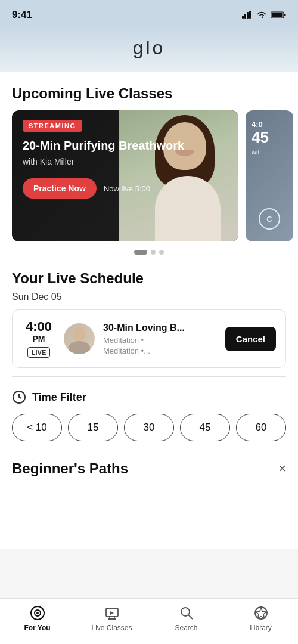 The image size is (298, 644). What do you see at coordinates (38, 618) in the screenshot?
I see `nav-item-for-you: For You` at bounding box center [38, 618].